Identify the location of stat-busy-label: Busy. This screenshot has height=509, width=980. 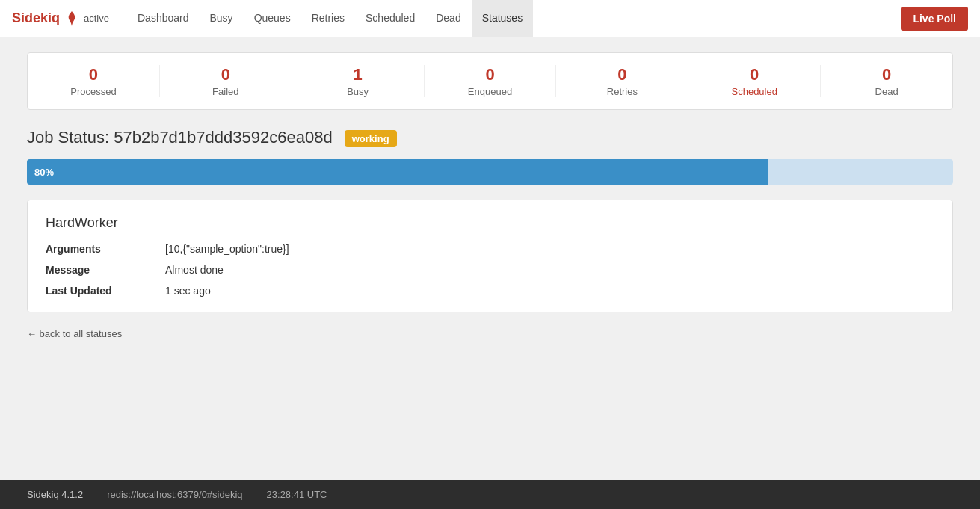
(358, 91).